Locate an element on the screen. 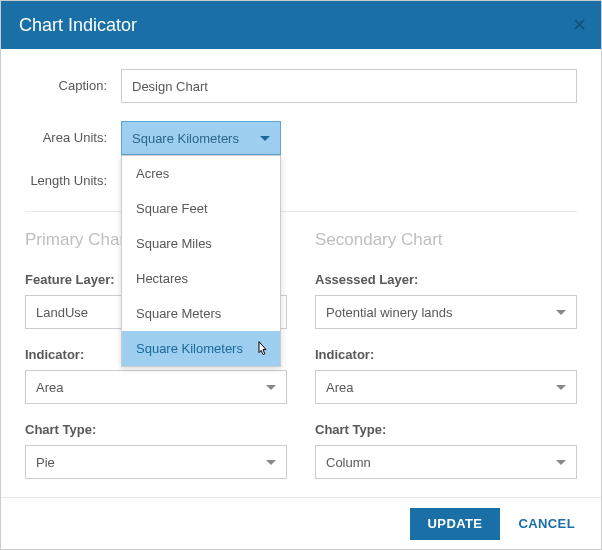  primary-chart-type-select: Pie is located at coordinates (156, 462).